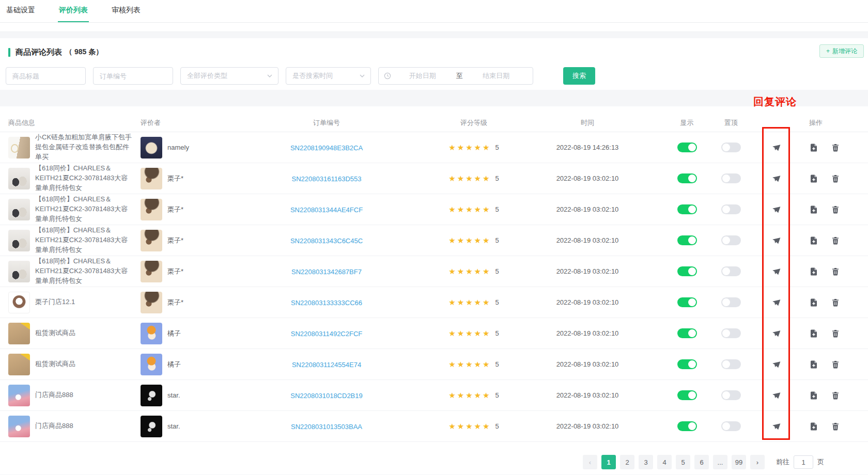  I want to click on star-rating: ★★★★★, so click(470, 365).